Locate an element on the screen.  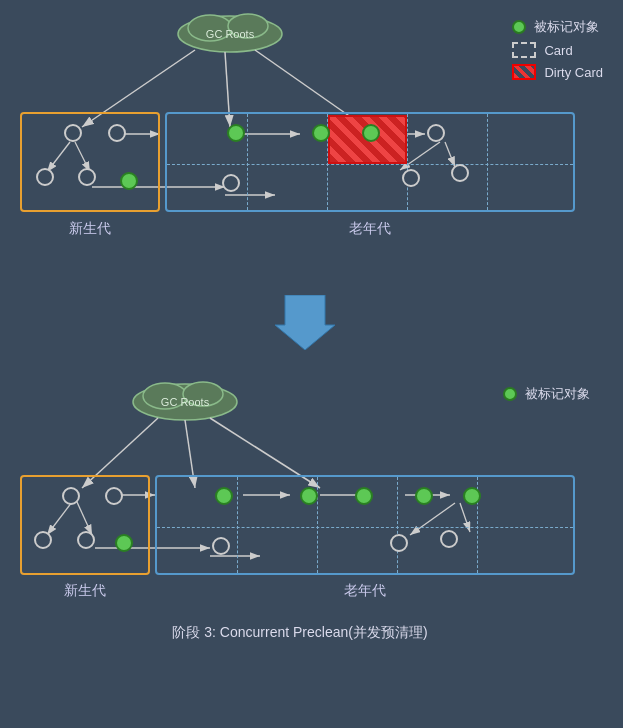
obj-b-old-3-marked is located at coordinates (364, 496).